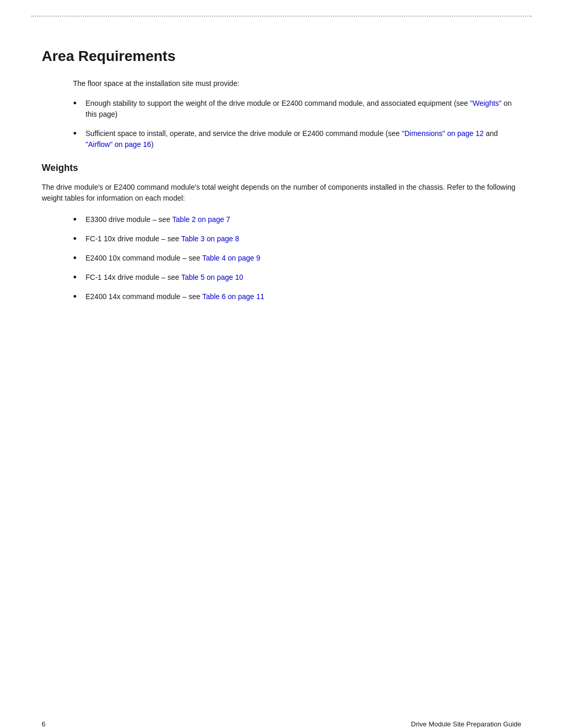  I want to click on weights-body: The drive module's or E2400 command modu…, so click(282, 193).